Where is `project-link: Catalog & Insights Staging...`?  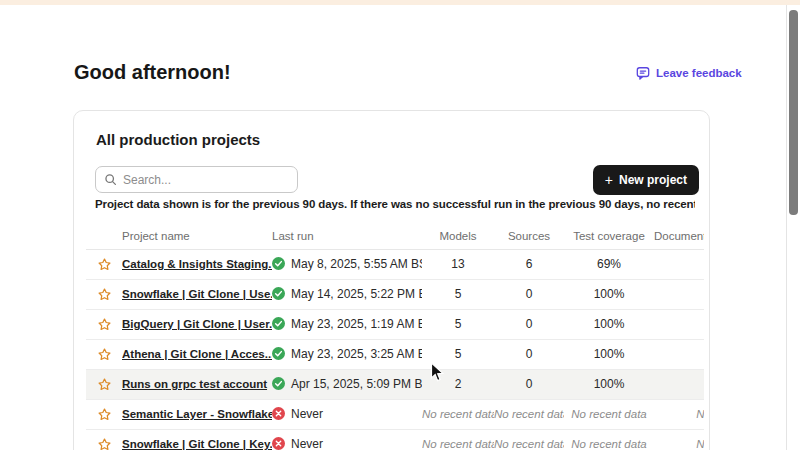 project-link: Catalog & Insights Staging... is located at coordinates (197, 264).